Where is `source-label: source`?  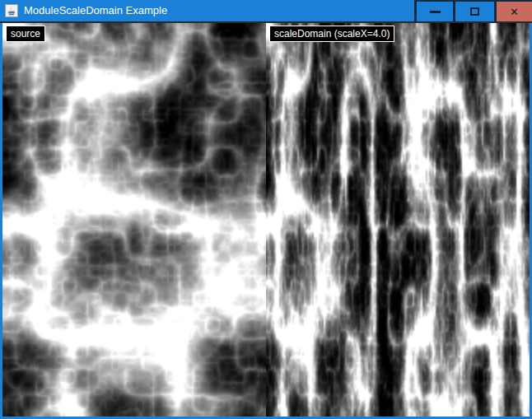 source-label: source is located at coordinates (26, 34).